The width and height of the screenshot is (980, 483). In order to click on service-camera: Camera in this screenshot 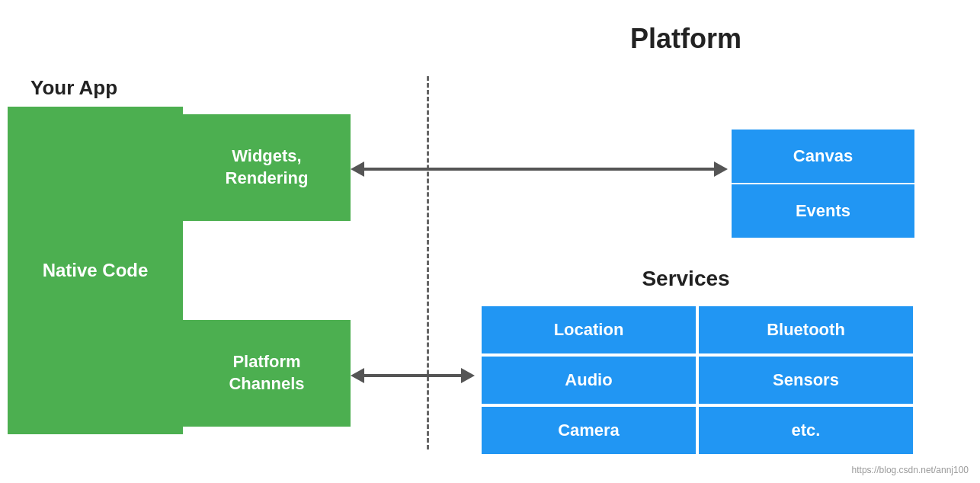, I will do `click(588, 430)`.